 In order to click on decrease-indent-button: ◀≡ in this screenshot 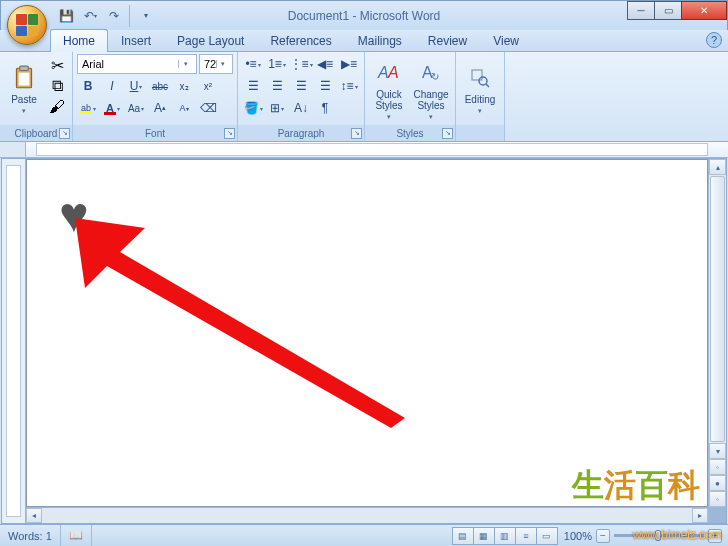, I will do `click(325, 64)`.